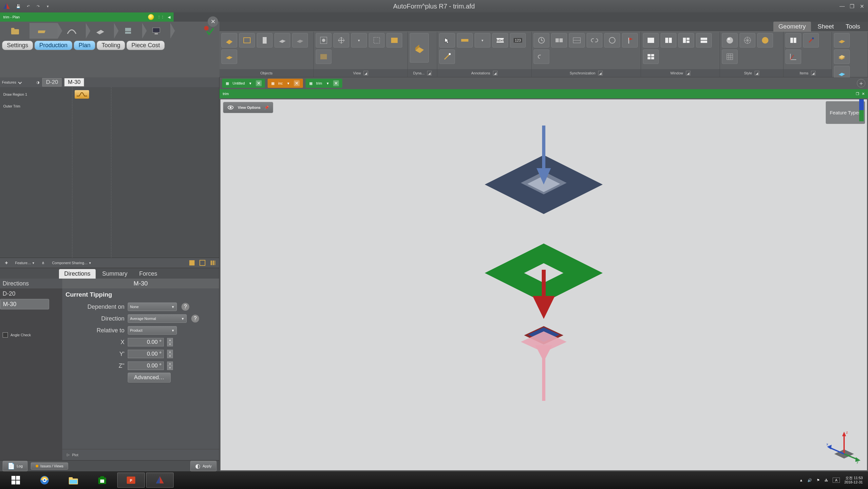  Describe the element at coordinates (669, 40) in the screenshot. I see `win-2-icon` at that location.